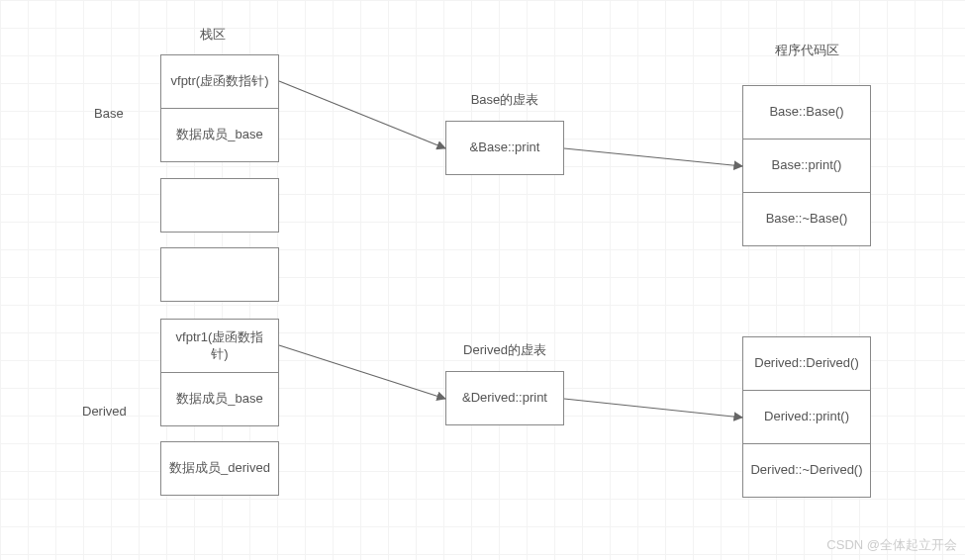 This screenshot has width=965, height=560. I want to click on base-dtor-cell: Base::~Base(), so click(807, 220).